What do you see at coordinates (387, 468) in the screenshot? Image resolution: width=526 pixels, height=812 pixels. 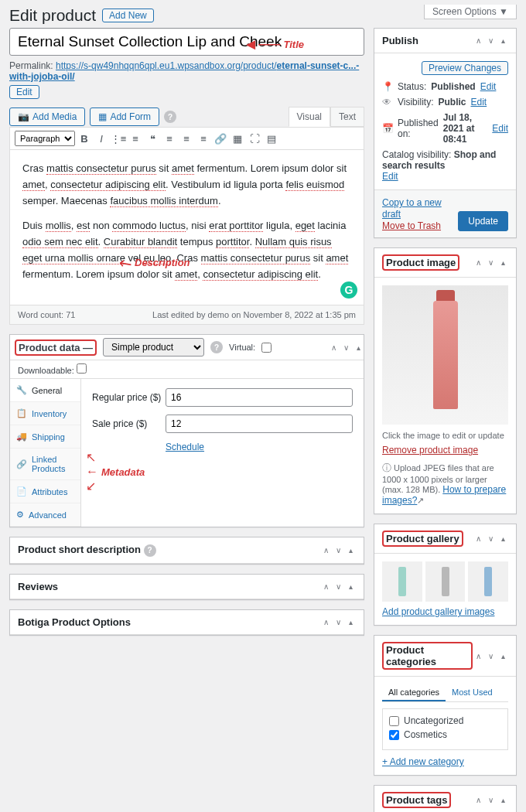 I see `info-icon: ⓘ` at bounding box center [387, 468].